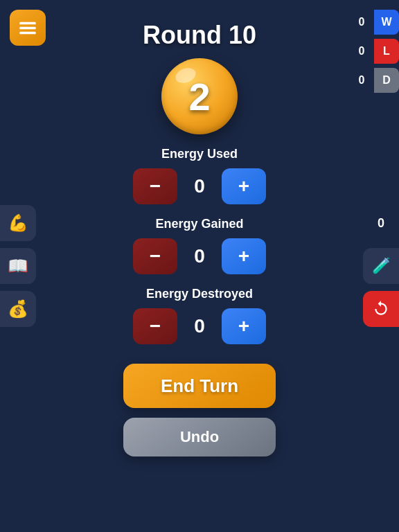 This screenshot has width=399, height=532. Describe the element at coordinates (200, 326) in the screenshot. I see `energy-destroyed-counter: − 0 +` at that location.